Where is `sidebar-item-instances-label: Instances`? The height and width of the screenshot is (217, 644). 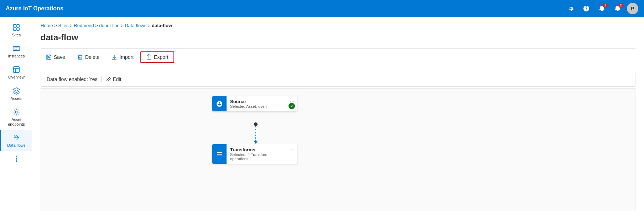 sidebar-item-instances-label: Instances is located at coordinates (16, 56).